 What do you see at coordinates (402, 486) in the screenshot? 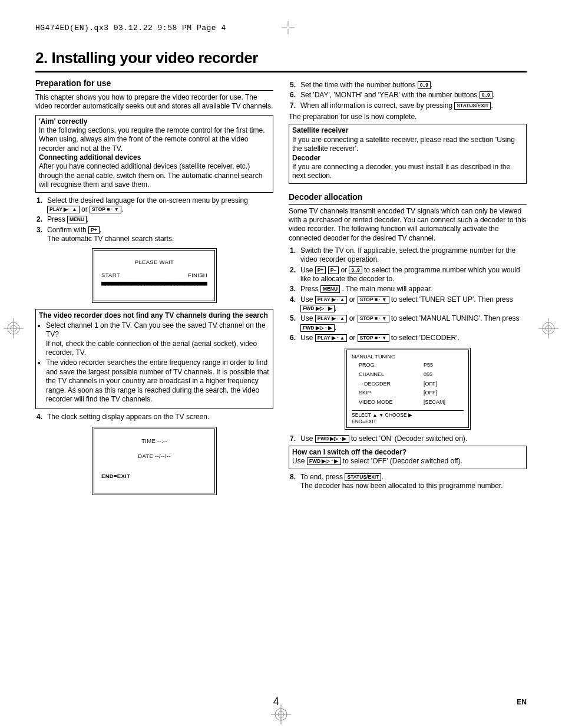
I see `dstep-8b: The decoder has now been allocated to th…` at bounding box center [402, 486].